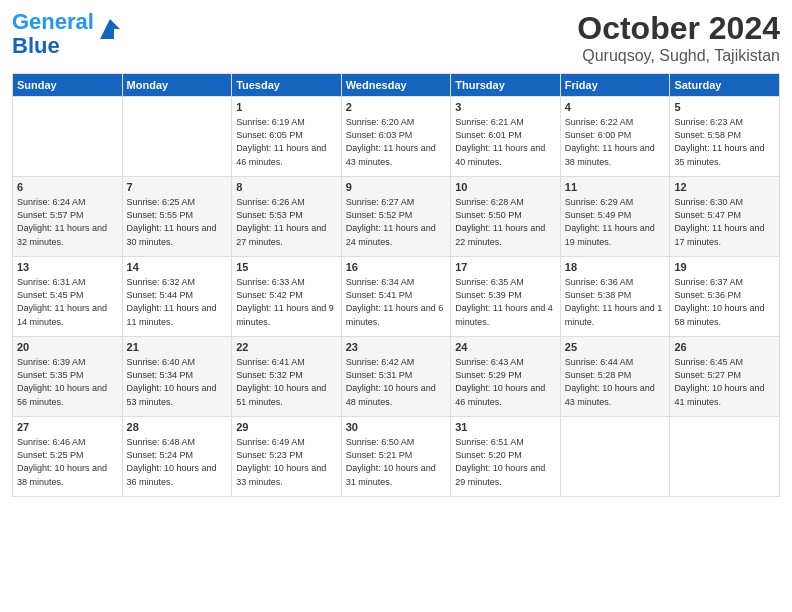 The width and height of the screenshot is (792, 612). What do you see at coordinates (287, 457) in the screenshot?
I see `calendar-cell: 29Sunrise: 6:49 AM Sunset: 5:23 PM Dayli…` at bounding box center [287, 457].